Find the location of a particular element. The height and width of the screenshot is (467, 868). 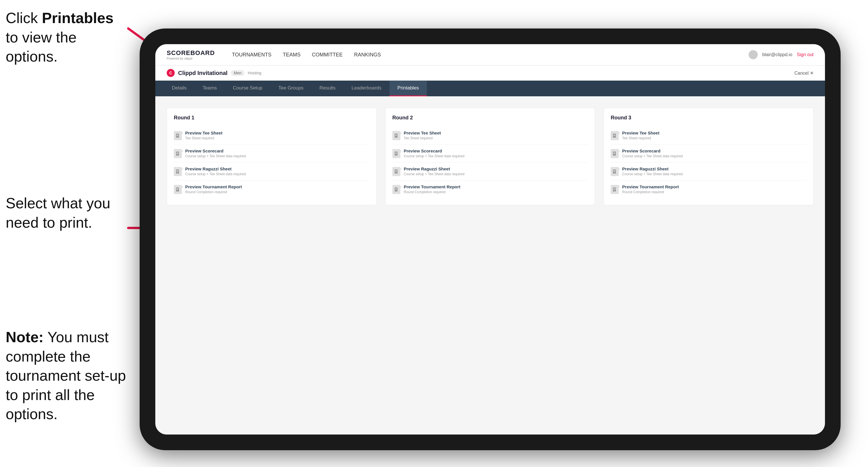

round3-scorecard: Preview Scorecard Course setup + Tee She… is located at coordinates (708, 154).